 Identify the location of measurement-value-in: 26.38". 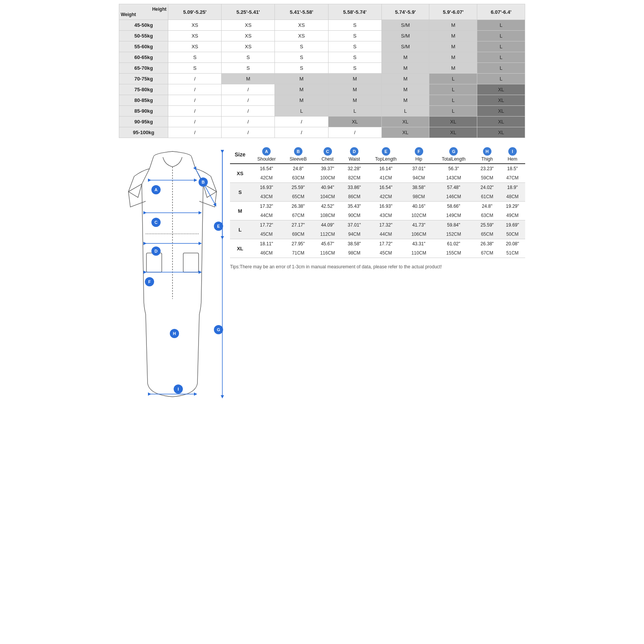
(487, 244).